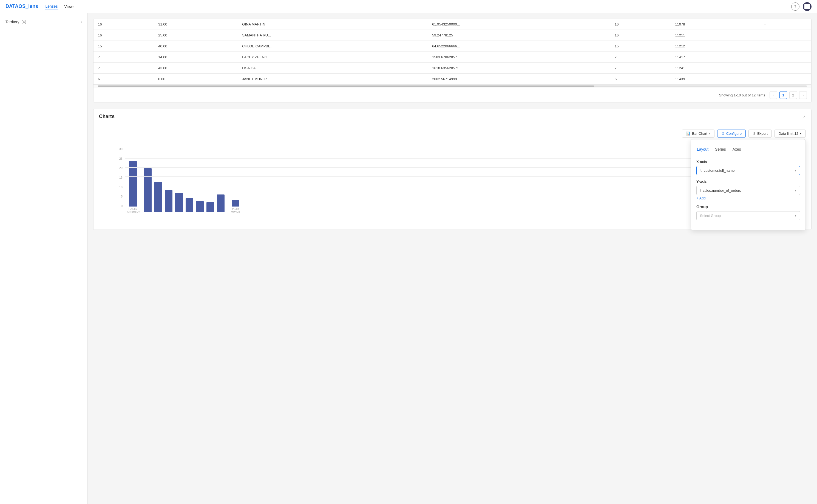 This screenshot has height=504, width=817. I want to click on nav-lenses: Lenses, so click(51, 7).